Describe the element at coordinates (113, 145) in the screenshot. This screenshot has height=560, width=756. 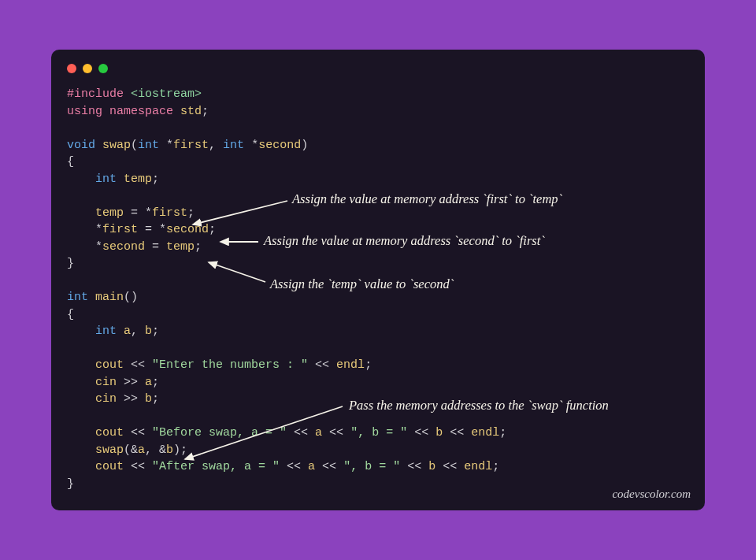
I see `func-swap: swap` at that location.